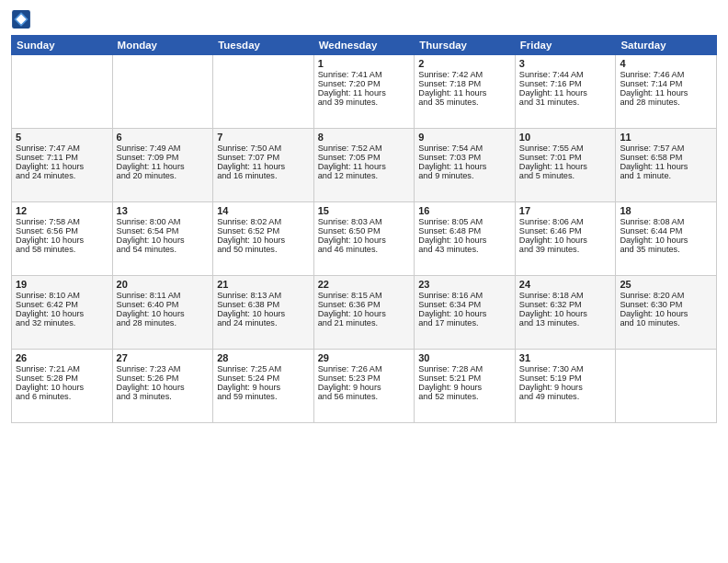 The width and height of the screenshot is (728, 563). What do you see at coordinates (364, 369) in the screenshot?
I see `day-info: Sunrise: 7:26 AM` at bounding box center [364, 369].